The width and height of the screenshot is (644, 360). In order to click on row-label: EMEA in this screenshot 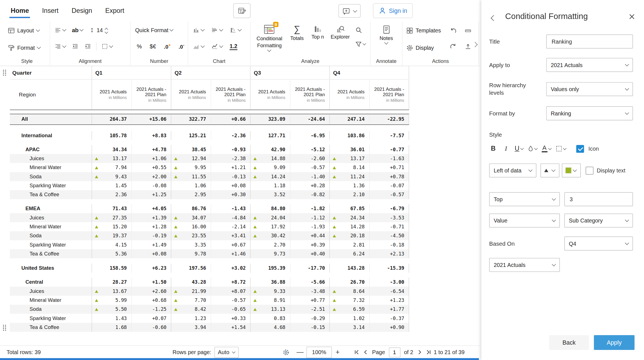, I will do `click(51, 209)`.